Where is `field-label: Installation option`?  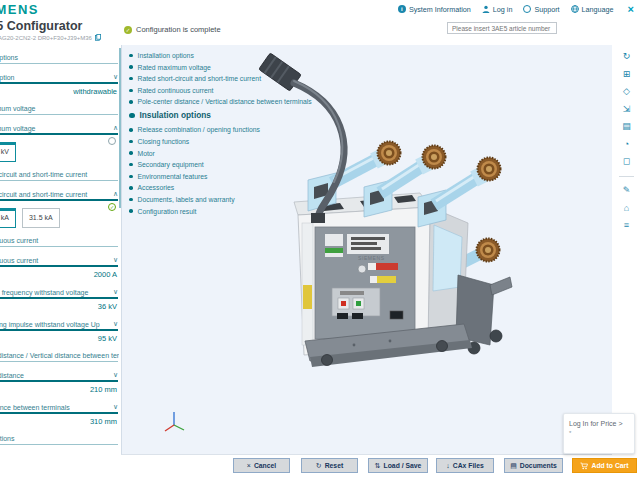 field-label: Installation option is located at coordinates (7, 78).